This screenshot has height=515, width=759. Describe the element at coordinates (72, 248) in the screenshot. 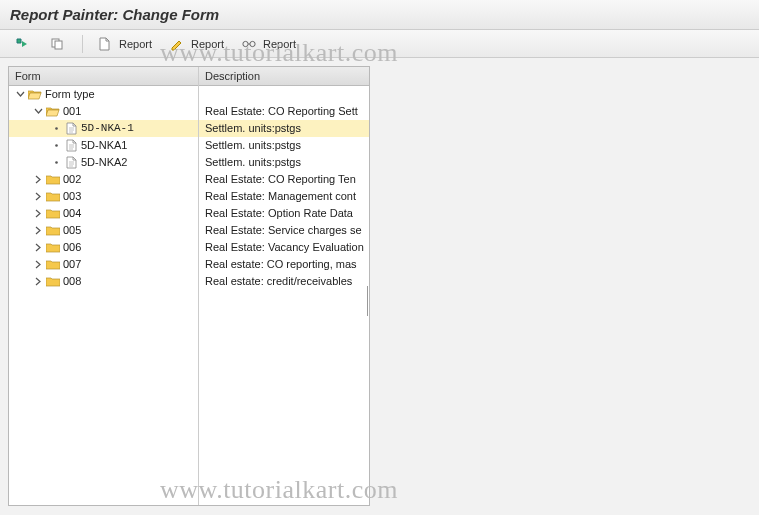

I see `tree-node-label: 006` at that location.